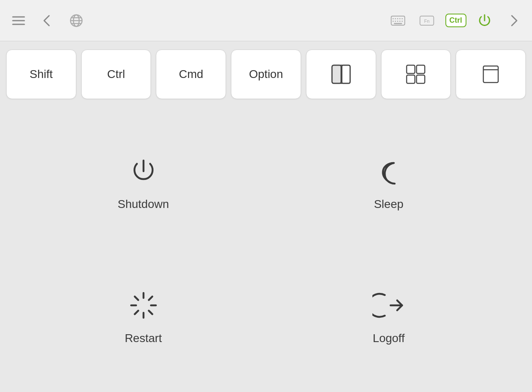  I want to click on keyboard-icon, so click(398, 21).